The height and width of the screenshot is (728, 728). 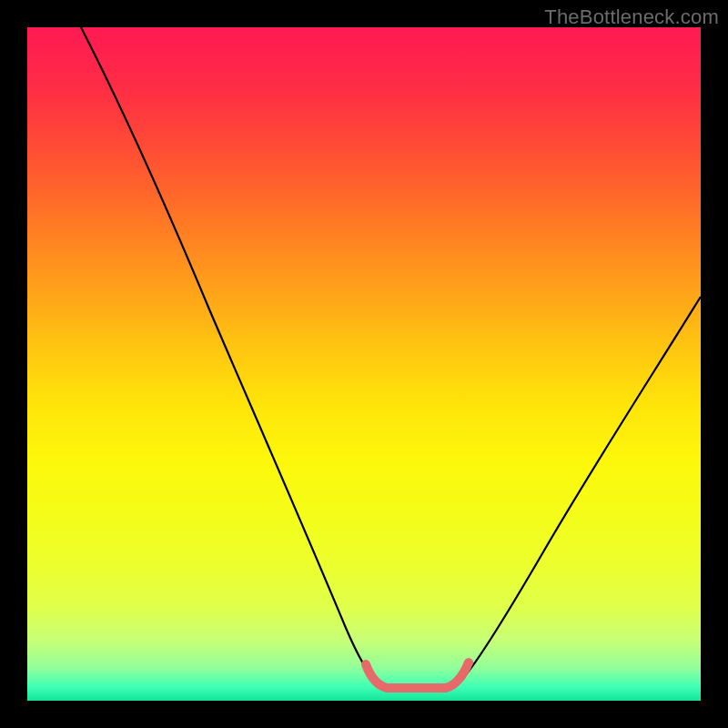 What do you see at coordinates (632, 17) in the screenshot?
I see `watermark-text: TheBottleneck.com` at bounding box center [632, 17].